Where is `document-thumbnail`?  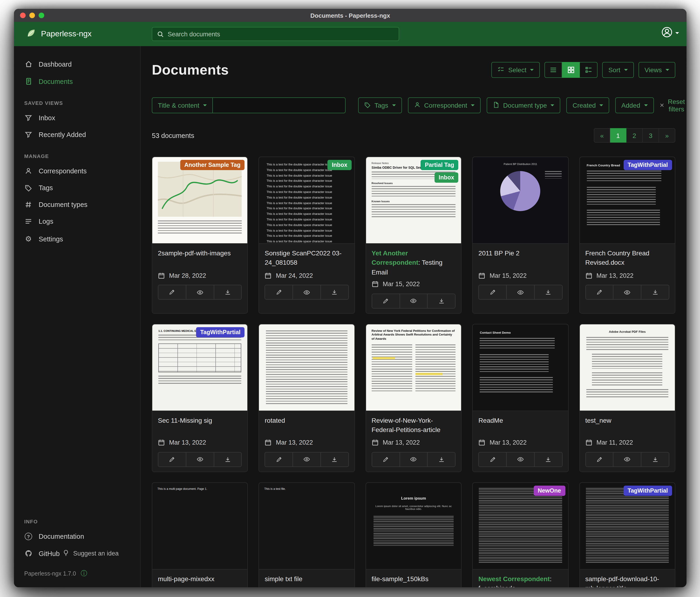
document-thumbnail is located at coordinates (307, 368).